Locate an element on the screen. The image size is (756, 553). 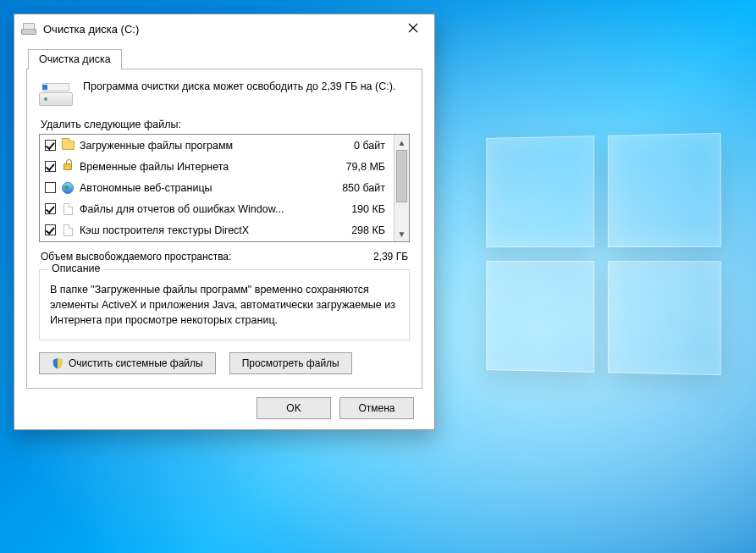
file-size: 0 байт is located at coordinates (357, 146).